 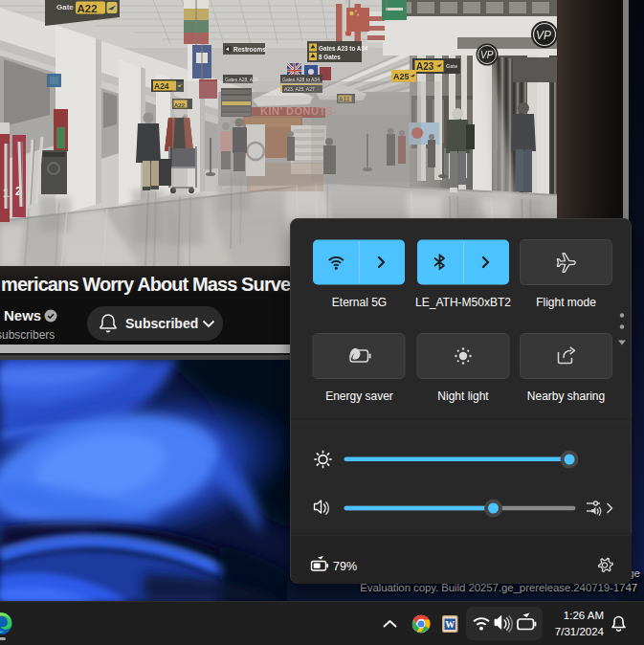 What do you see at coordinates (358, 302) in the screenshot?
I see `svg-text: Eternal 5G` at bounding box center [358, 302].